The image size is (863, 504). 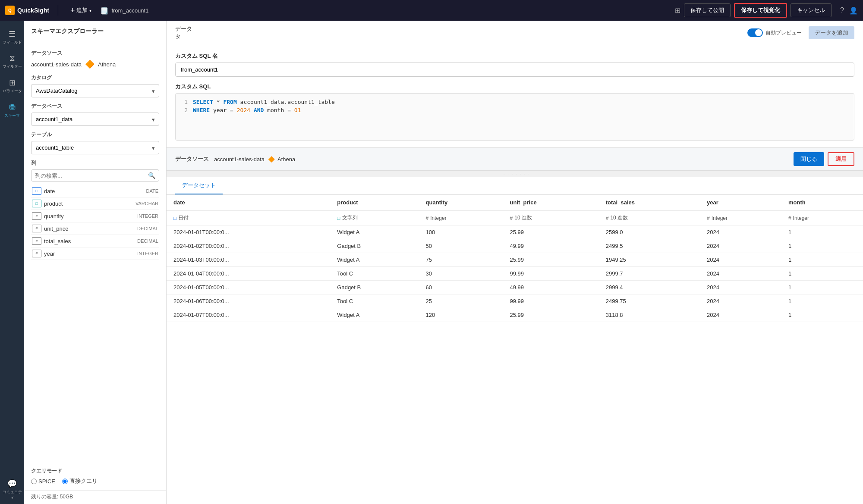 I want to click on table-cell: Gadget B, so click(x=375, y=246).